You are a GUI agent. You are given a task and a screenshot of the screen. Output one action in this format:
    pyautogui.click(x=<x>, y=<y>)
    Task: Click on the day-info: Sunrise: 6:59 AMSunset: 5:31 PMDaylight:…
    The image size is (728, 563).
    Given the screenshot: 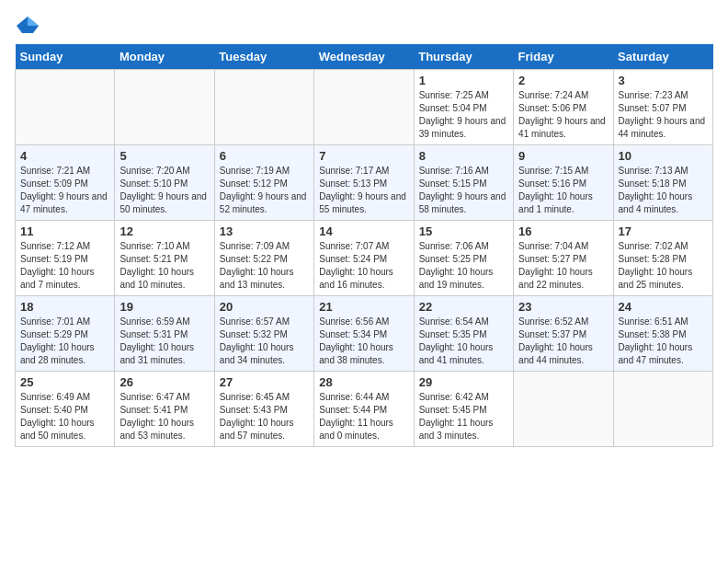 What is the action you would take?
    pyautogui.click(x=164, y=341)
    